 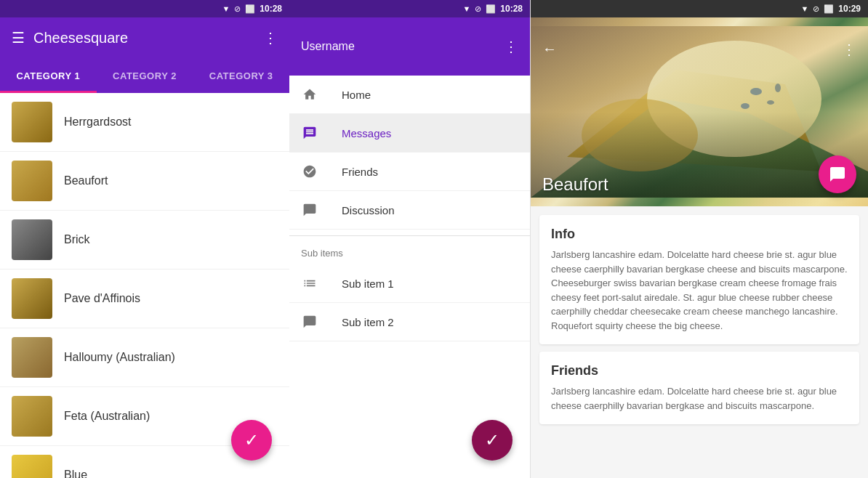 I want to click on messages-icon, so click(x=310, y=133).